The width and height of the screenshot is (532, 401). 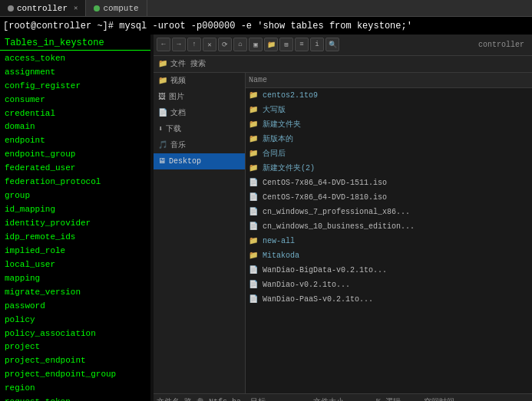 What do you see at coordinates (388, 227) in the screenshot?
I see `fm-file-item: 📄cn_windows_10_business_edition...` at bounding box center [388, 227].